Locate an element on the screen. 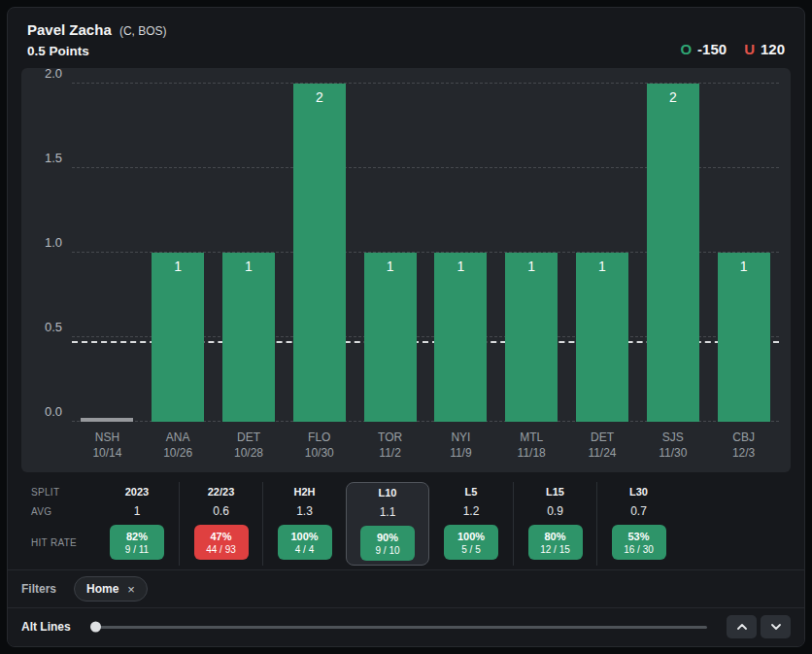 The height and width of the screenshot is (654, 812). split-avg-value: 1.1 is located at coordinates (389, 512).